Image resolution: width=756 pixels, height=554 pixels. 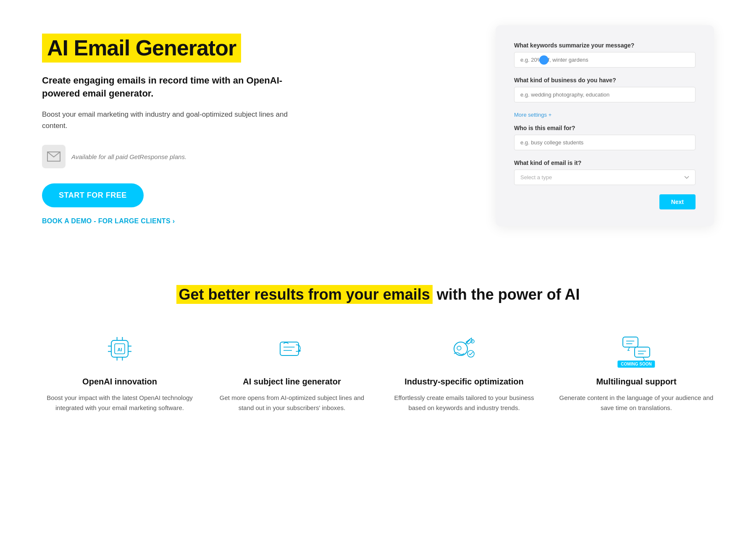 I want to click on keywords-group: What keywords summarize your message?, so click(x=605, y=55).